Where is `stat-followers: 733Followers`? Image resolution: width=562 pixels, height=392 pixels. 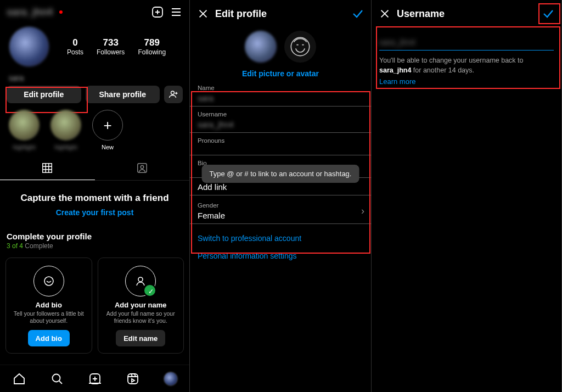 stat-followers: 733Followers is located at coordinates (111, 47).